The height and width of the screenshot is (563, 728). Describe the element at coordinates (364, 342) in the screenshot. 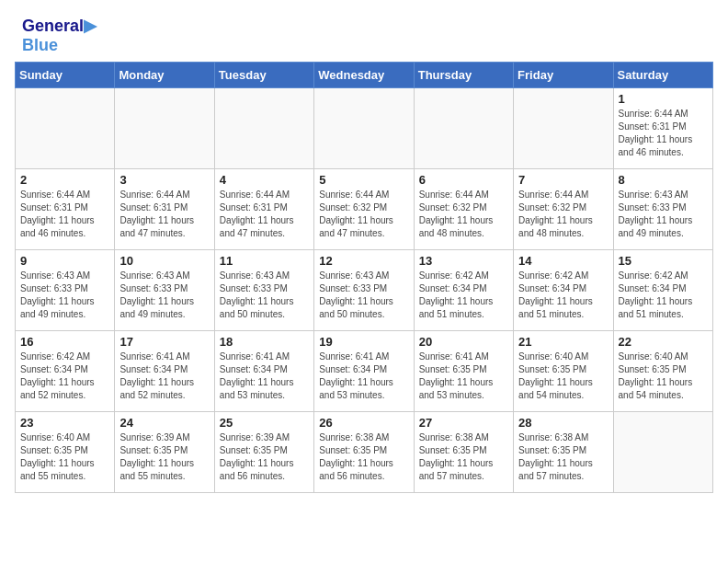

I see `day-number: 19` at that location.